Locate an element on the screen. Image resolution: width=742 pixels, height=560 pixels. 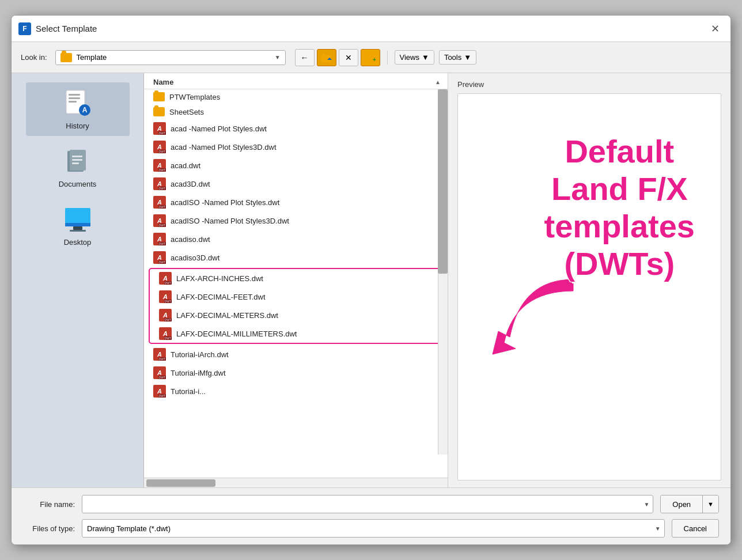
list-item: ADWT acad3D.dwt is located at coordinates (291, 184).